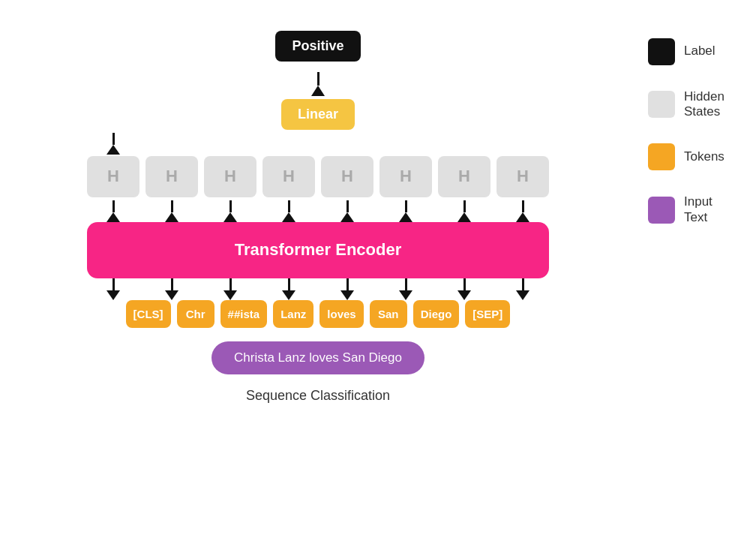 This screenshot has width=756, height=541. I want to click on legend-label-text-hidden: HiddenStates, so click(704, 105).